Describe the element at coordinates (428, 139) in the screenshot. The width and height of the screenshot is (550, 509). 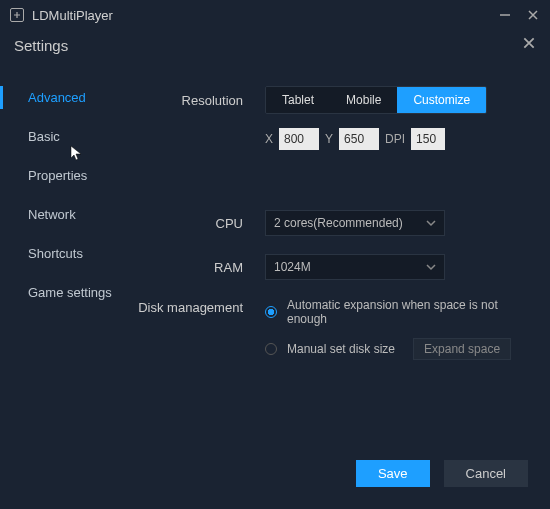
I see `dpi-input` at that location.